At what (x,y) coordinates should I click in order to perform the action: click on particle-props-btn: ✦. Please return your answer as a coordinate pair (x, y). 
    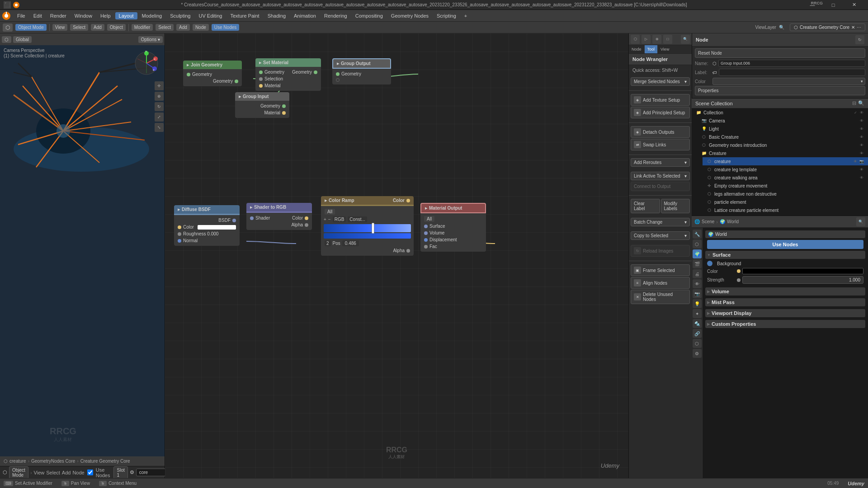
    Looking at the image, I should click on (697, 314).